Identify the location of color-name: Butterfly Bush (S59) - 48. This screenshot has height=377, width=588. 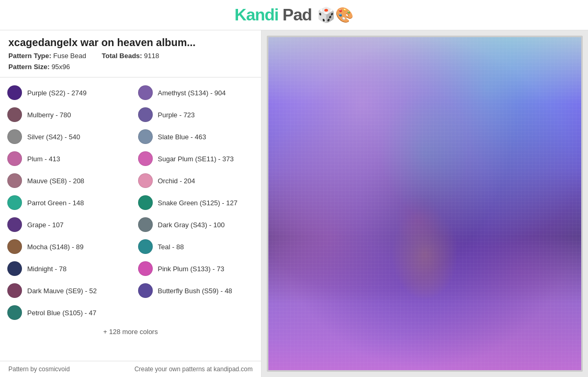
(195, 291).